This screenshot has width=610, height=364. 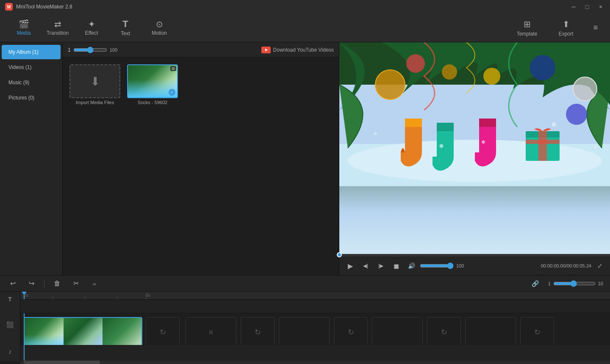 What do you see at coordinates (315, 362) in the screenshot?
I see `horizontal-scrollbar` at bounding box center [315, 362].